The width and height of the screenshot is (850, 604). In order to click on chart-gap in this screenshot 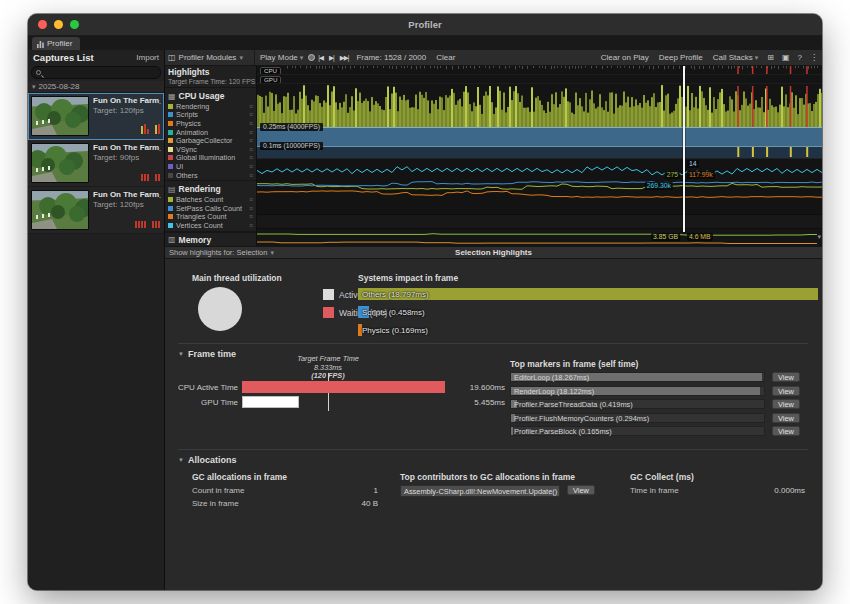, I will do `click(540, 221)`.